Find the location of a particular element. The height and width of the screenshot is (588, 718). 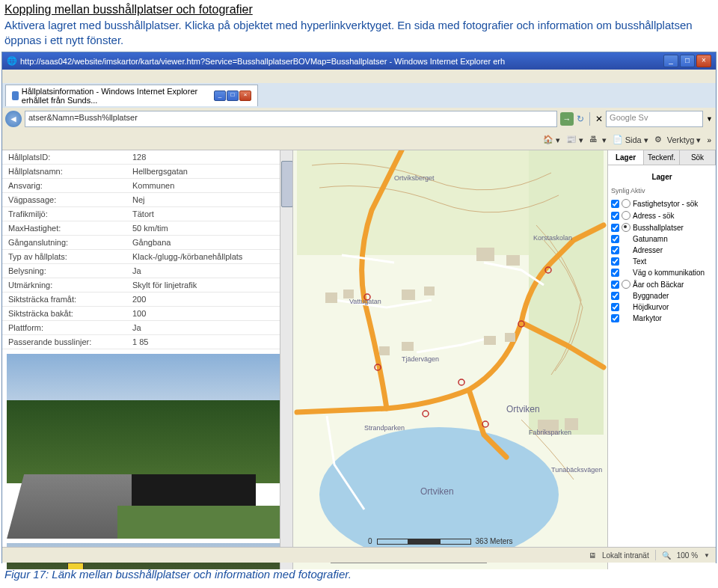

layer-label: Busshallplatser is located at coordinates (658, 227).